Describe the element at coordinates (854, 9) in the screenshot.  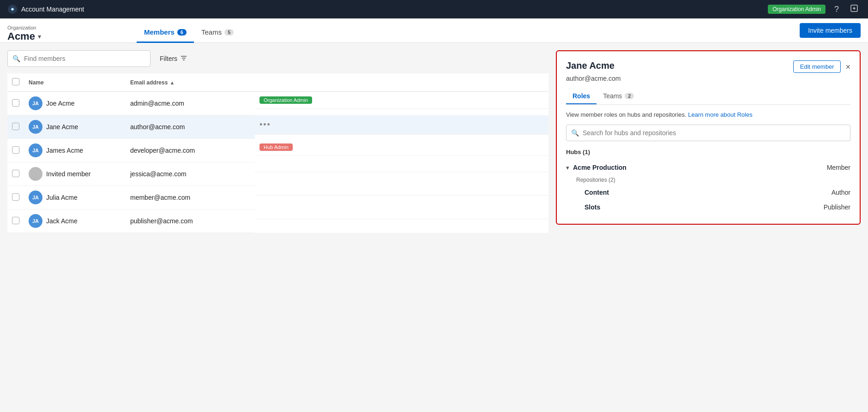
I see `notifications-button` at that location.